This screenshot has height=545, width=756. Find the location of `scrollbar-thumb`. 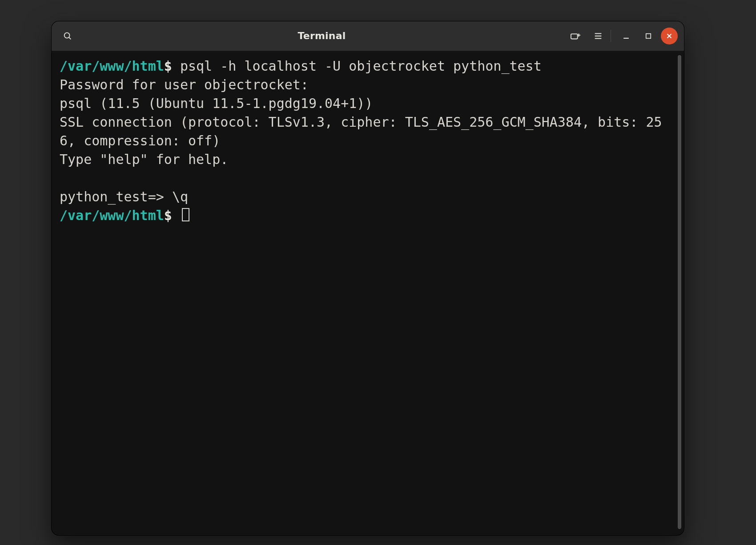

scrollbar-thumb is located at coordinates (680, 292).